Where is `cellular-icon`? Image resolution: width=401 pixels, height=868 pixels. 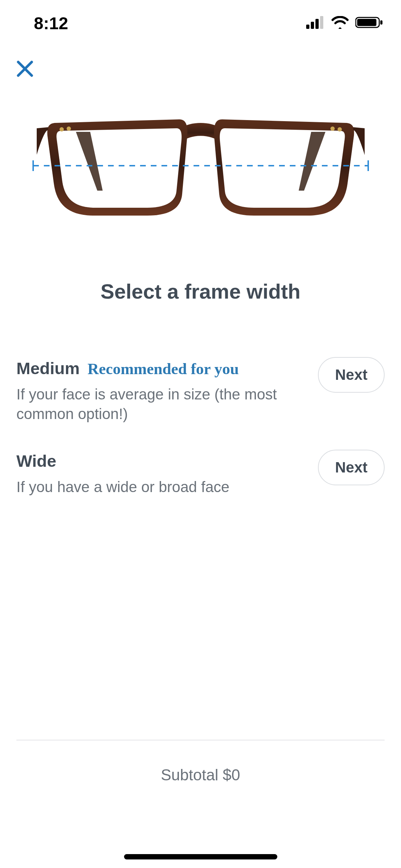 cellular-icon is located at coordinates (315, 23).